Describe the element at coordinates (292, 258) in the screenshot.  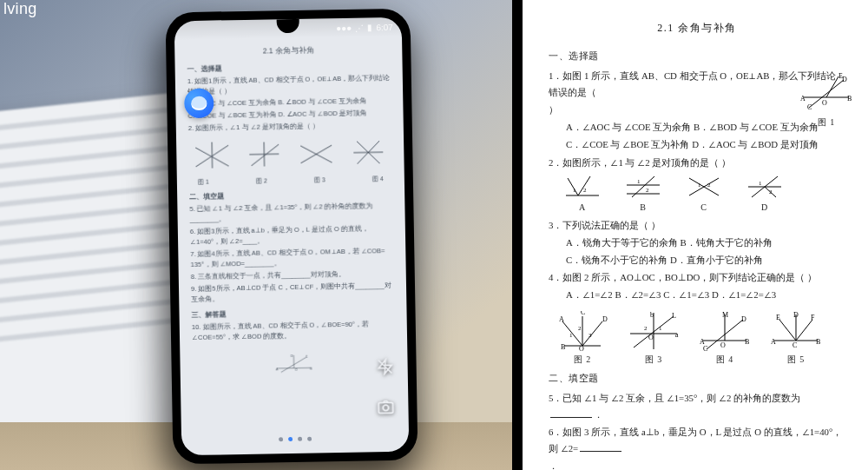
I see `q7: 7. 如图4所示，直线 AB、CD 相交于点 O，OM⊥AB，若 ∠COB= 1…` at that location.